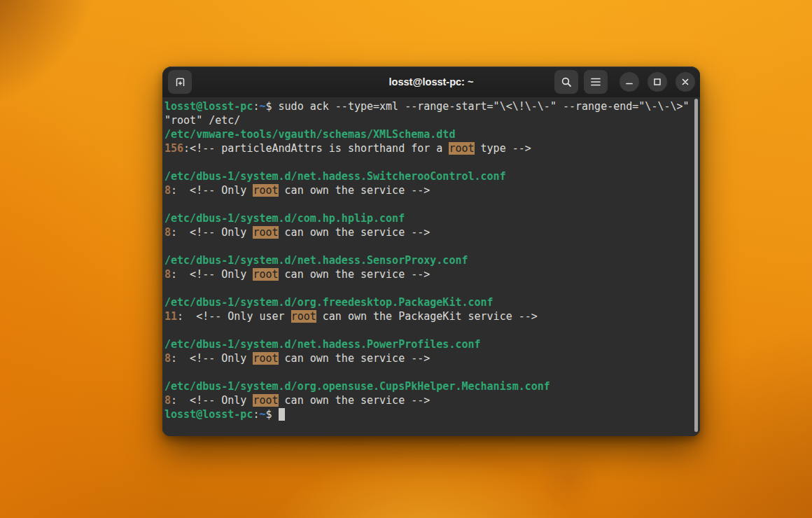 The image size is (812, 518). What do you see at coordinates (234, 316) in the screenshot?
I see `text-segment: : <!-- Only user` at bounding box center [234, 316].